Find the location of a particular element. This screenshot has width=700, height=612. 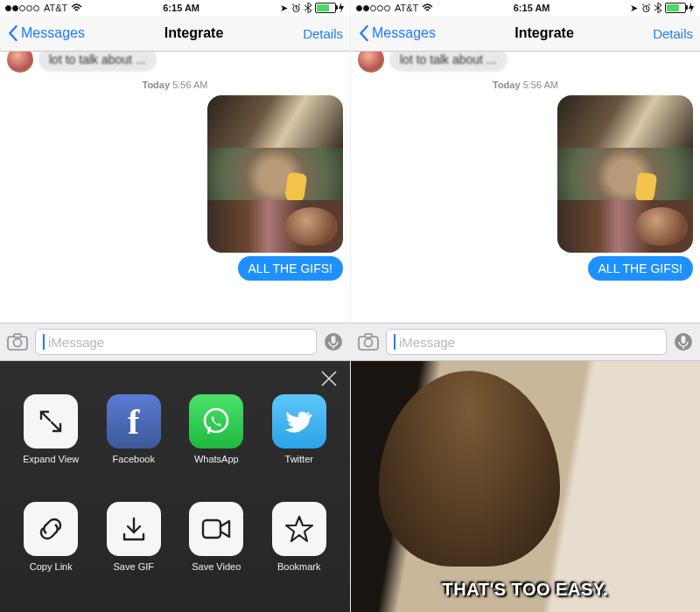

facebook-icon: f is located at coordinates (134, 421).